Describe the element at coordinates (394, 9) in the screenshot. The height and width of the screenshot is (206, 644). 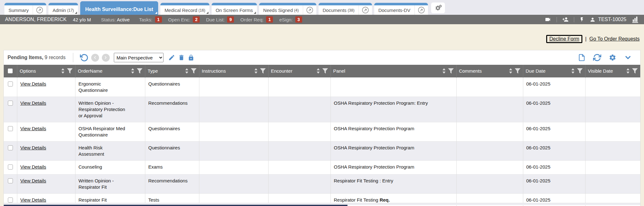
I see `tab-documents-dv: Documents-DV` at that location.